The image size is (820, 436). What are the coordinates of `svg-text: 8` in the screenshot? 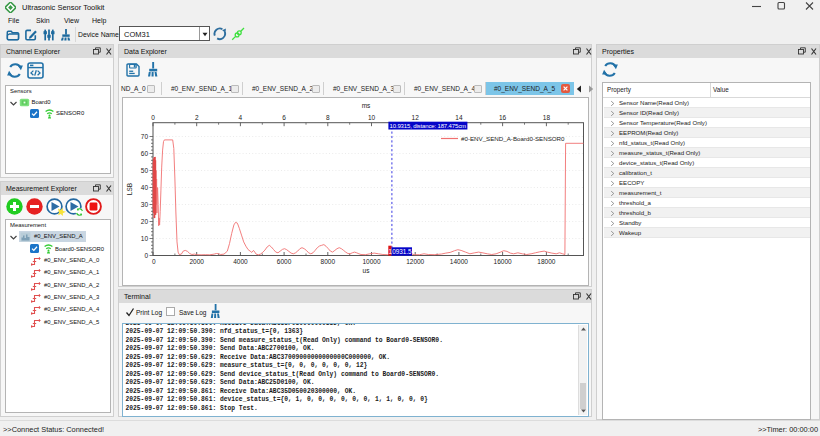 It's located at (328, 118).